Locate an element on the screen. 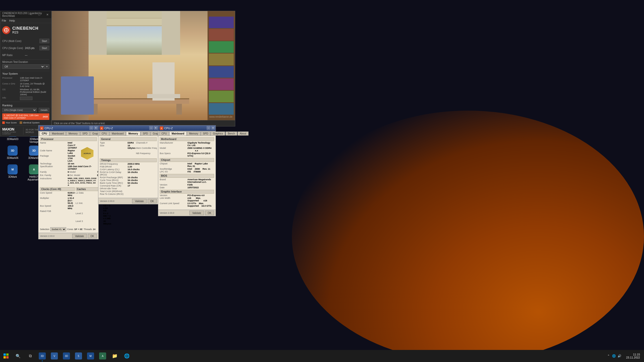  chipset-label: Chipset is located at coordinates (174, 165).